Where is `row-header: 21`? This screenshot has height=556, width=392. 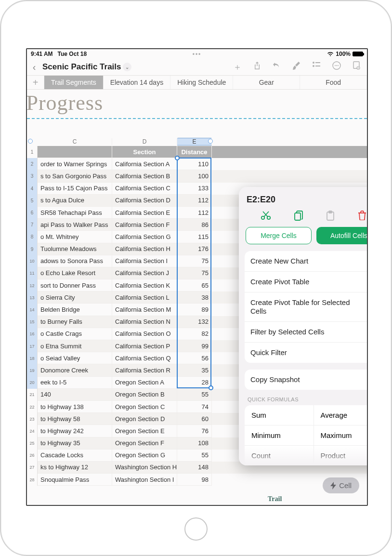 row-header: 21 is located at coordinates (32, 395).